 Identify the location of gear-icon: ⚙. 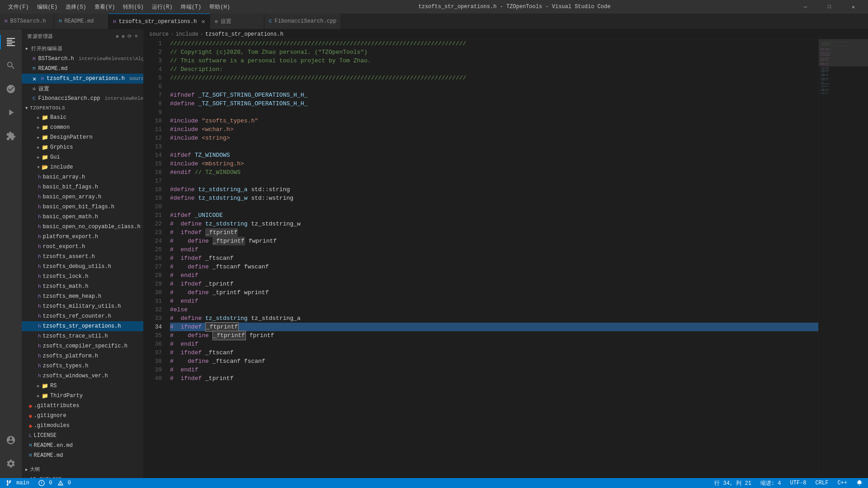
(34, 89).